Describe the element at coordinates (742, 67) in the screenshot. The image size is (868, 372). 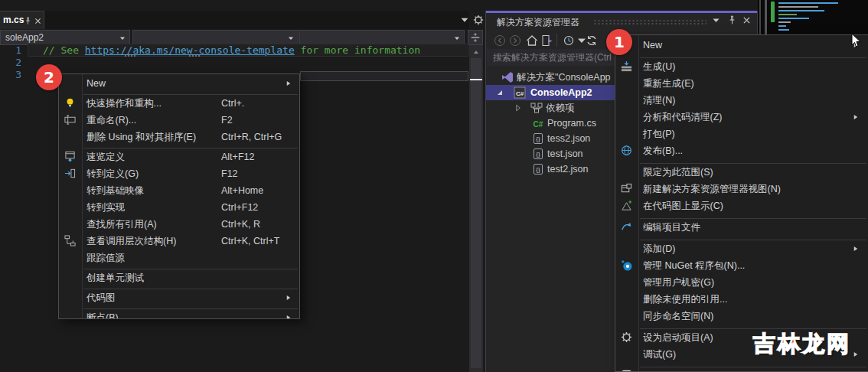
I see `menu-item: 生成(U)` at that location.